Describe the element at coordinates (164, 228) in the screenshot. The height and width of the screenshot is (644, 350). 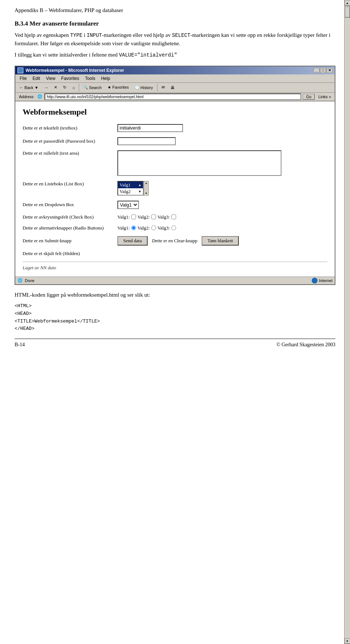
I see `radio-label-3: Valg3:` at that location.